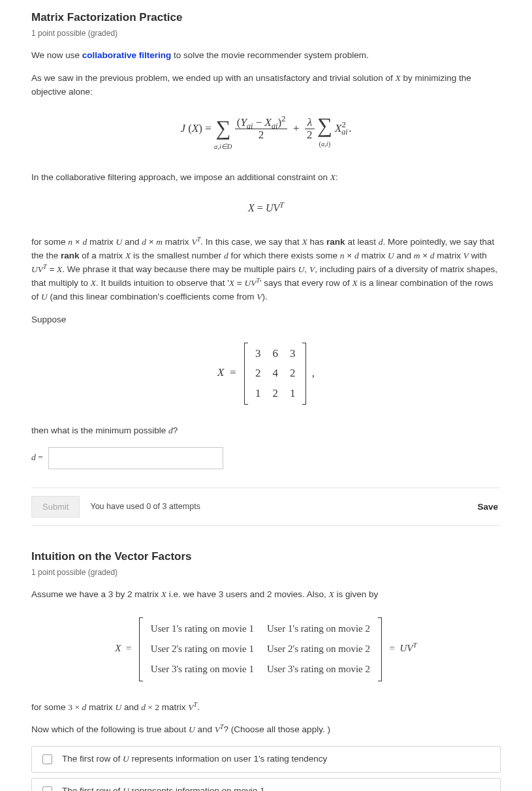  What do you see at coordinates (37, 458) in the screenshot?
I see `d-equals-label: d =` at bounding box center [37, 458].